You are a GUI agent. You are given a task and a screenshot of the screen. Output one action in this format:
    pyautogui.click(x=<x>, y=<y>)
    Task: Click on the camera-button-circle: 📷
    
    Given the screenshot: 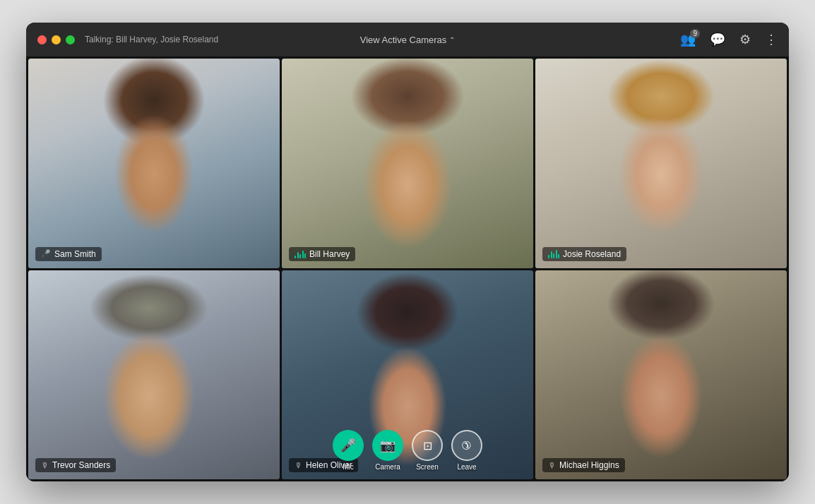 What is the action you would take?
    pyautogui.click(x=388, y=445)
    